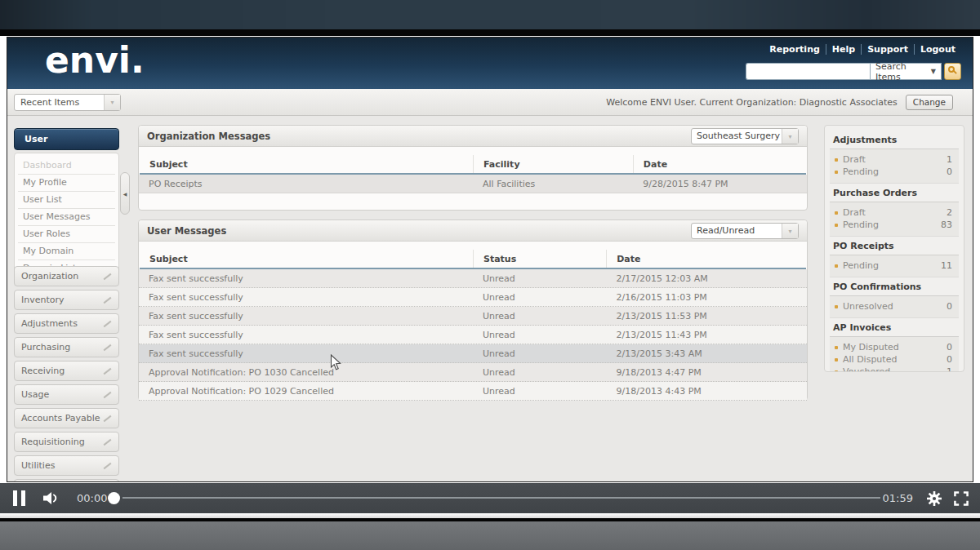  Describe the element at coordinates (67, 235) in the screenshot. I see `sidebar-item-user-roles: User Roles` at that location.